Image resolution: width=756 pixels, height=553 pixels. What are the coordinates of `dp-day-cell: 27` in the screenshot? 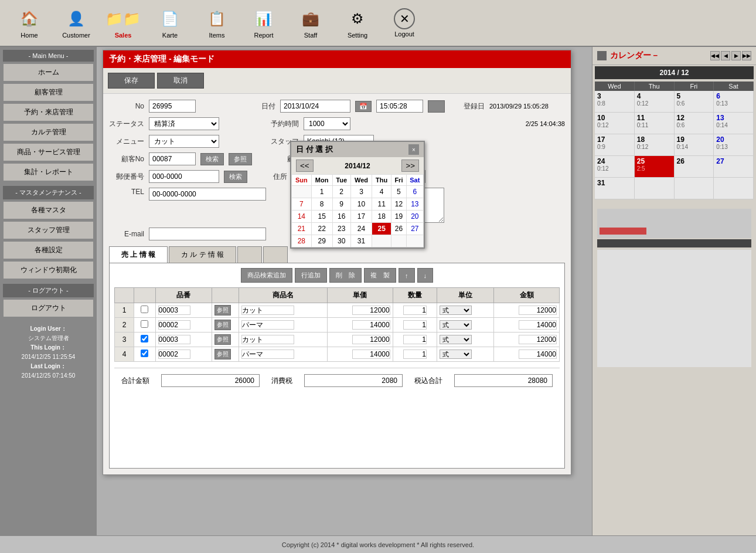 It's located at (415, 229).